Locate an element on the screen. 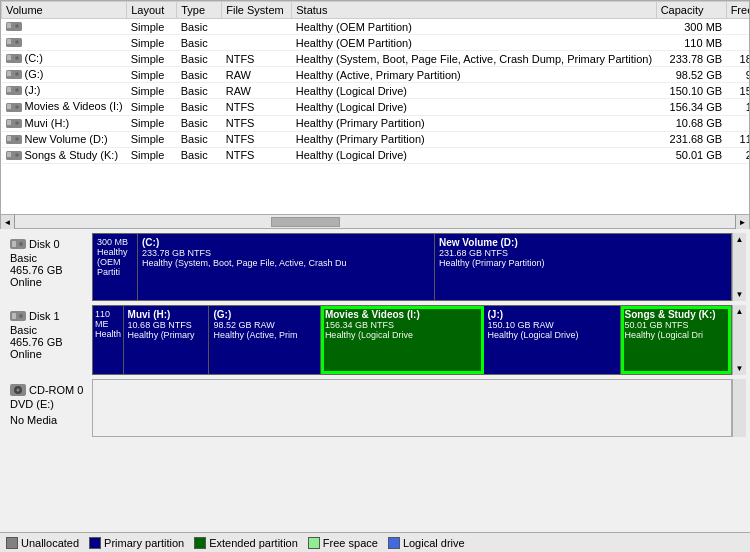 The height and width of the screenshot is (552, 750). cell-status: Healthy (System, Boot, Page File, Active… is located at coordinates (474, 59).